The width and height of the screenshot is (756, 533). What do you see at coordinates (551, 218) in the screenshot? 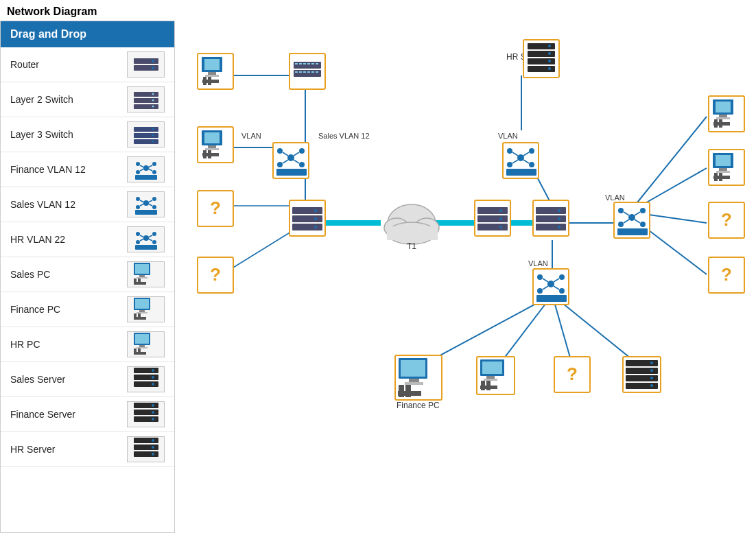
I see `node-right-switch` at bounding box center [551, 218].